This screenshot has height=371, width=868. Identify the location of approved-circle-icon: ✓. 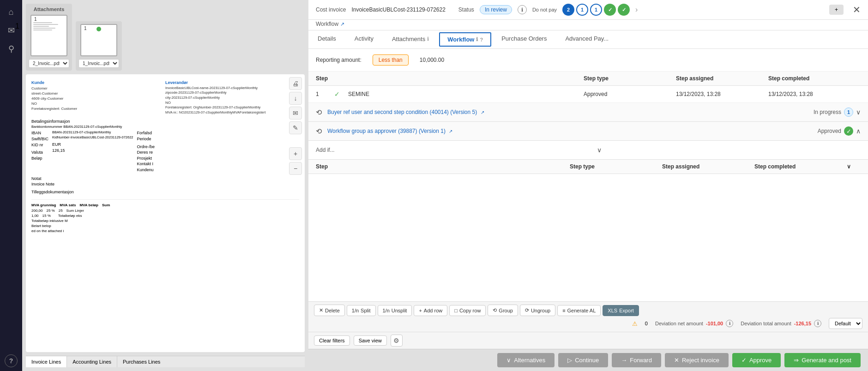
(849, 131).